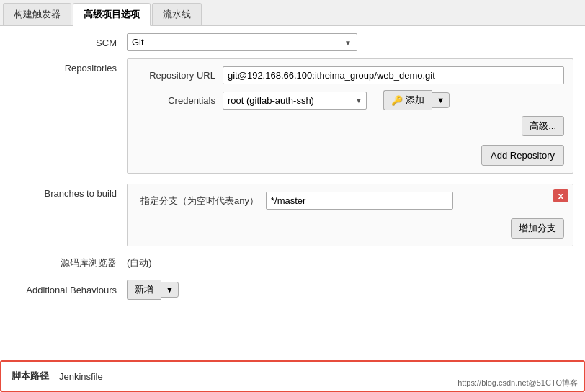  What do you see at coordinates (517, 383) in the screenshot?
I see `watermark: https://blog.csdn.net@51CTO博客` at bounding box center [517, 383].